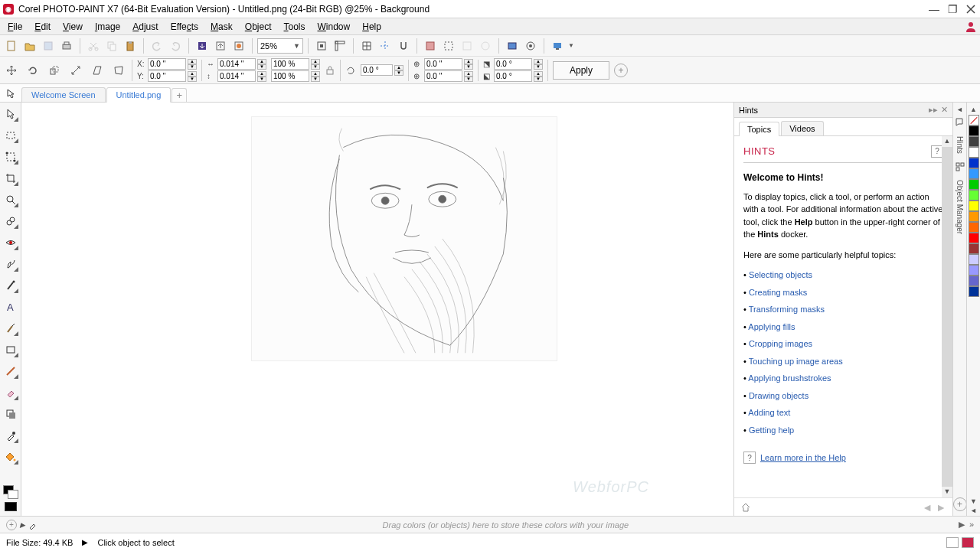 The image size is (980, 551). Describe the element at coordinates (11, 157) in the screenshot. I see `mask-transform-tool` at that location.